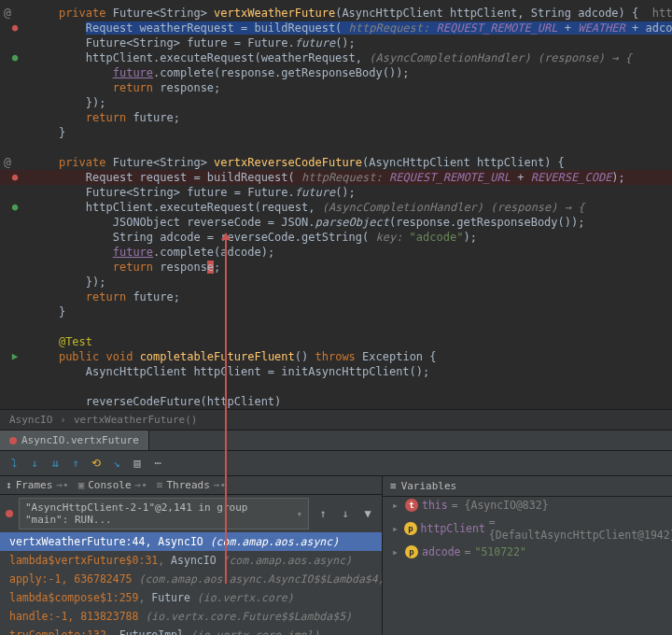 This screenshot has width=672, height=635. What do you see at coordinates (76, 463) in the screenshot?
I see `step-out-icon: ↑` at bounding box center [76, 463].